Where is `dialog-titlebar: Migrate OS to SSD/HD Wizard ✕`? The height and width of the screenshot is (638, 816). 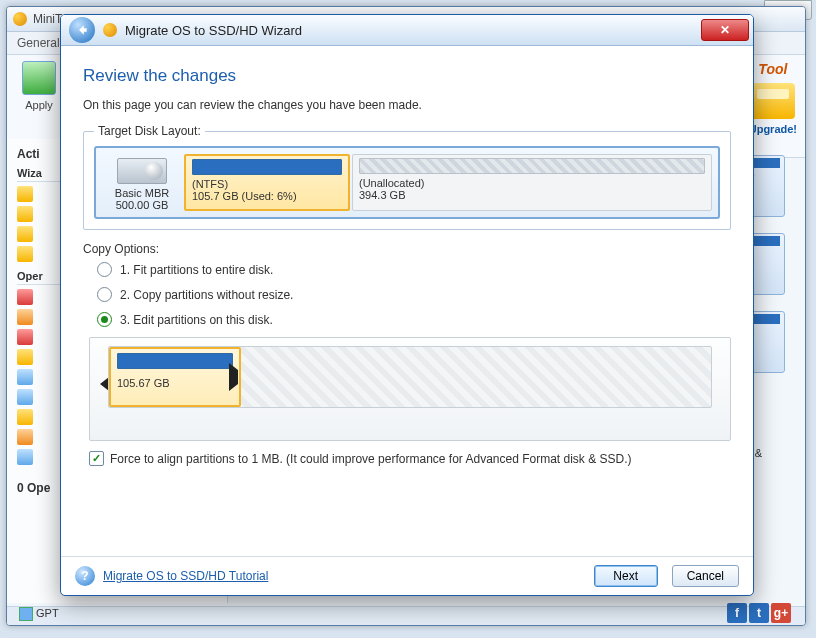
dialog-titlebar: Migrate OS to SSD/HD Wizard ✕ is located at coordinates (407, 30).